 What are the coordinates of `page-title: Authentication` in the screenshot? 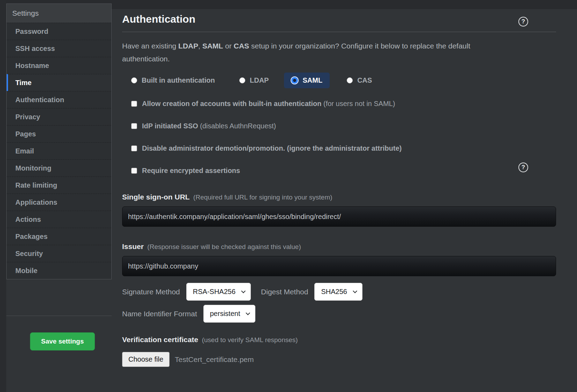 It's located at (339, 19).